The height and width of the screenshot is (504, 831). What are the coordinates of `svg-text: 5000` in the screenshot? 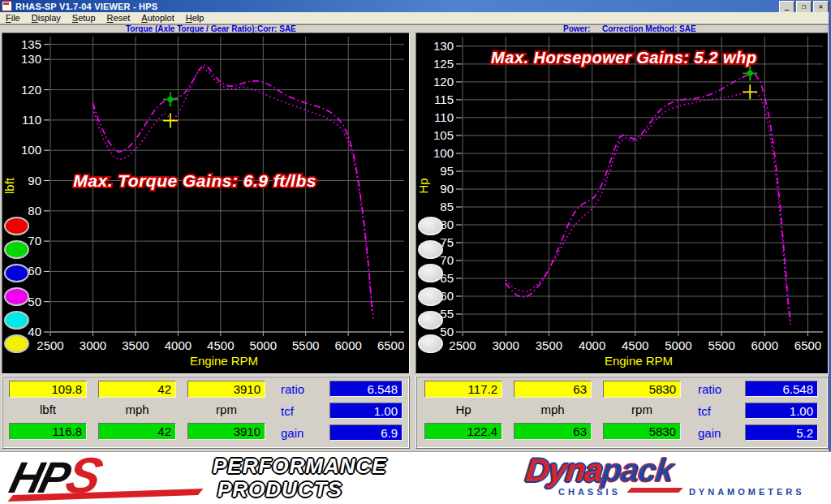 It's located at (263, 346).